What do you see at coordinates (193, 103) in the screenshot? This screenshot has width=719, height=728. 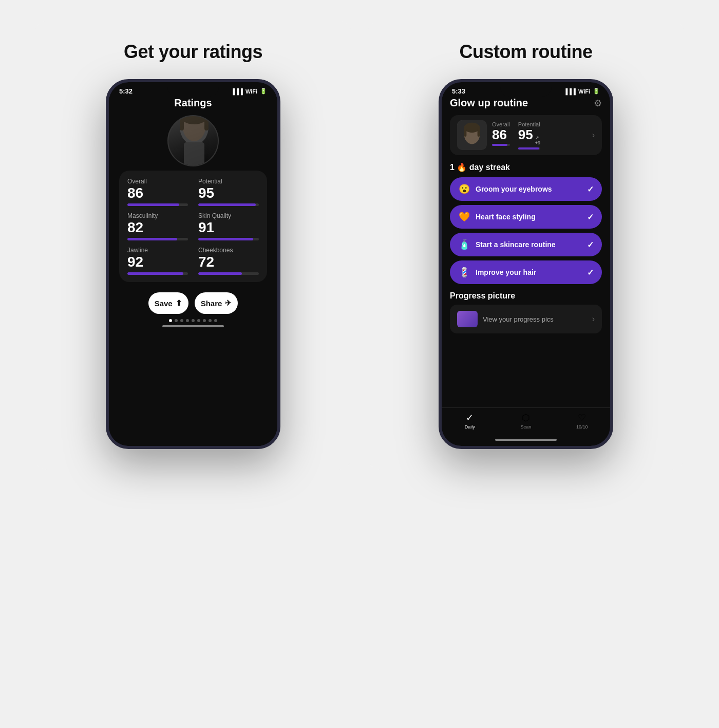 I see `ratings-screen-title: Ratings` at bounding box center [193, 103].